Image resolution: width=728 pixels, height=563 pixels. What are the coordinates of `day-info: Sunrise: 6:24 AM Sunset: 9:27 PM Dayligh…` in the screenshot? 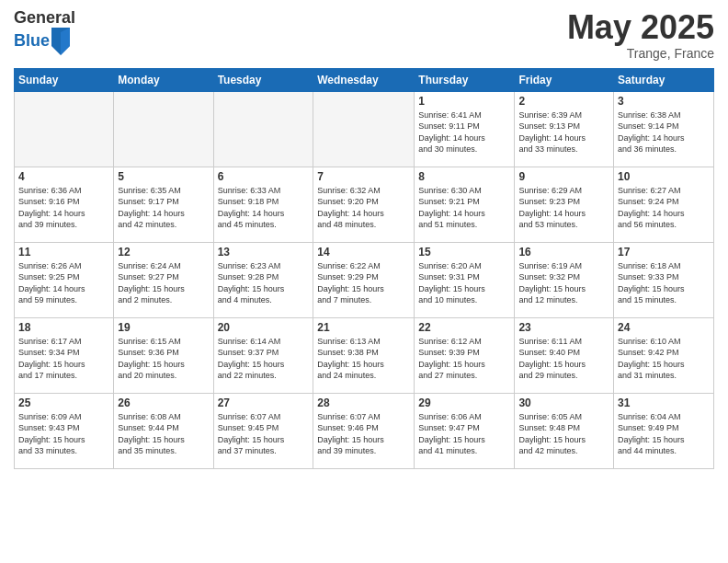 It's located at (164, 283).